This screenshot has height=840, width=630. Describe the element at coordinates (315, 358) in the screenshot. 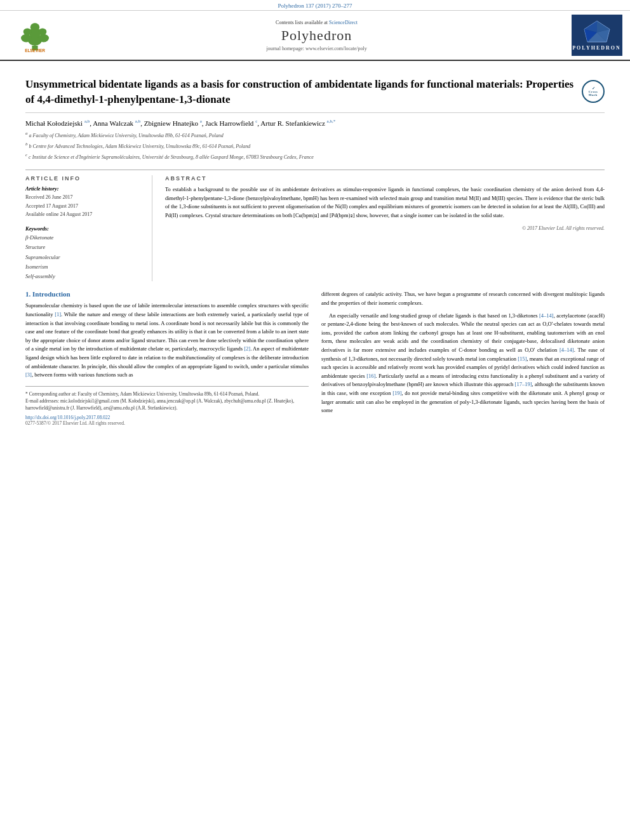

I see `body-section: 1. Introduction Supramolecular chemistry…` at that location.